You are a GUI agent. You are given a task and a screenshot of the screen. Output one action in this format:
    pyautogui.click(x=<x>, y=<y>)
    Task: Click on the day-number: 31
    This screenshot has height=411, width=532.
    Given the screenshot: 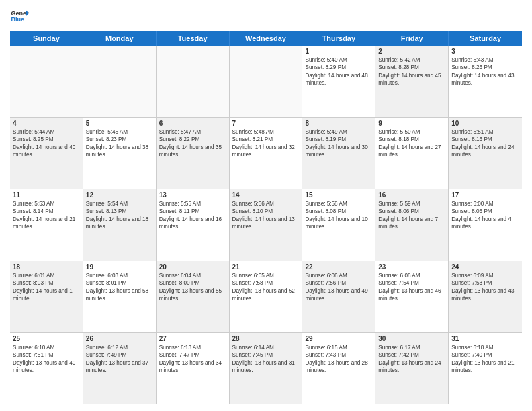 What is the action you would take?
    pyautogui.click(x=485, y=338)
    